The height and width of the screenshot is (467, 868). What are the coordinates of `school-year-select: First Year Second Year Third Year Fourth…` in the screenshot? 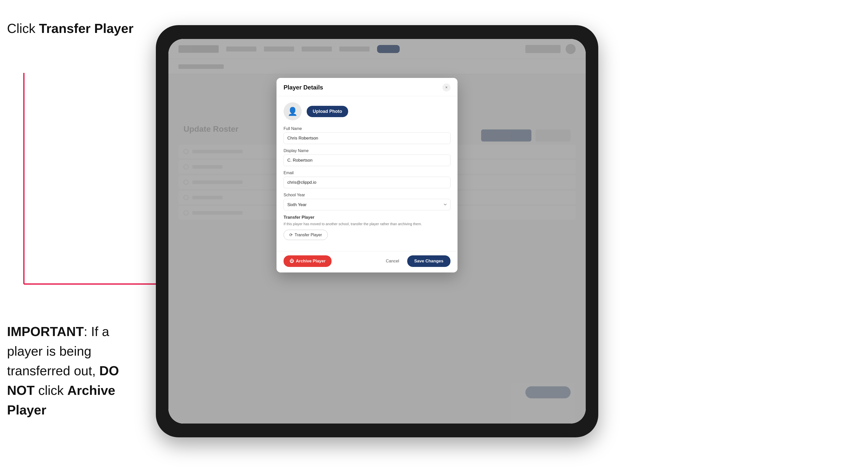 It's located at (367, 205).